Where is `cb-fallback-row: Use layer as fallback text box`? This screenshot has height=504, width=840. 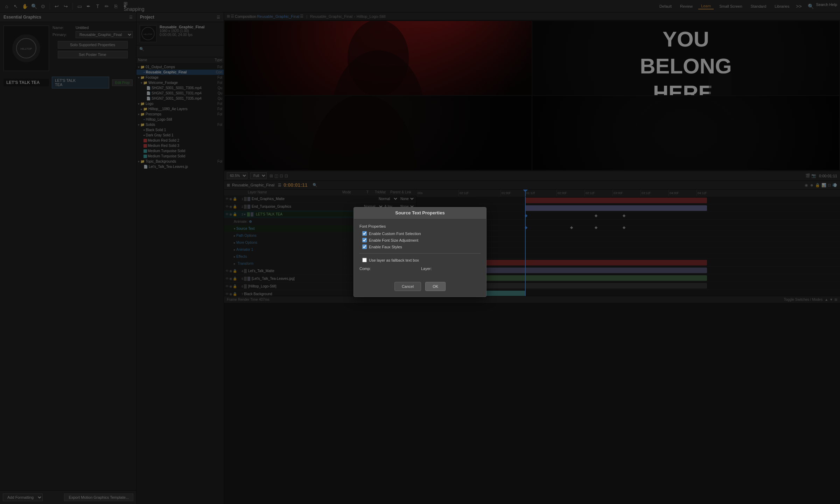
cb-fallback-row: Use layer as fallback text box is located at coordinates (420, 260).